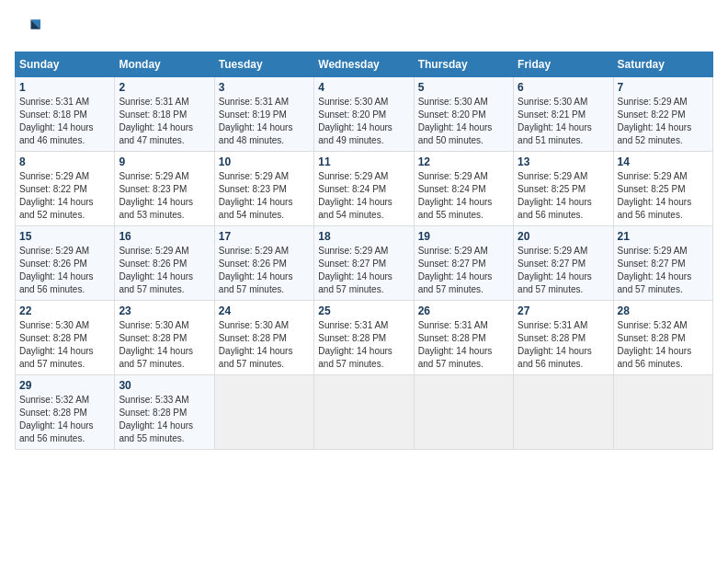 The height and width of the screenshot is (563, 728). Describe the element at coordinates (463, 190) in the screenshot. I see `calendar-cell: 12Sunrise: 5:29 AM Sunset: 8:24 PM Dayli…` at that location.